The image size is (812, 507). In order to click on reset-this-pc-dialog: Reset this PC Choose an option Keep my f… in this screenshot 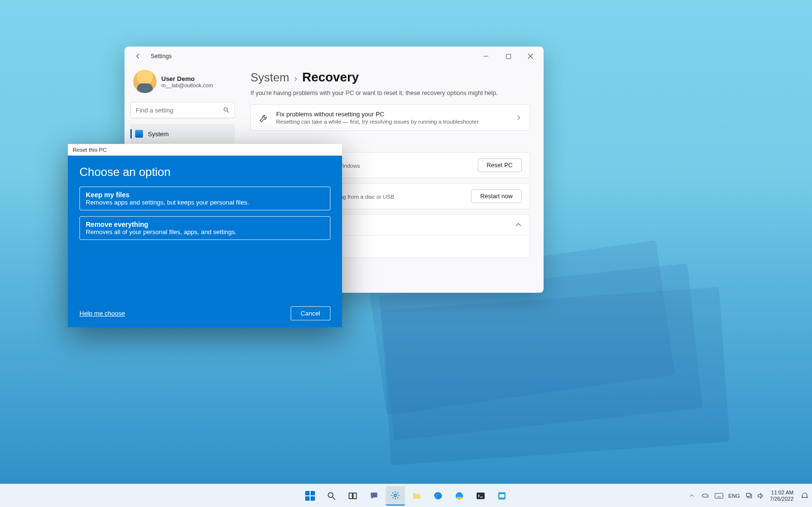, I will do `click(205, 236)`.